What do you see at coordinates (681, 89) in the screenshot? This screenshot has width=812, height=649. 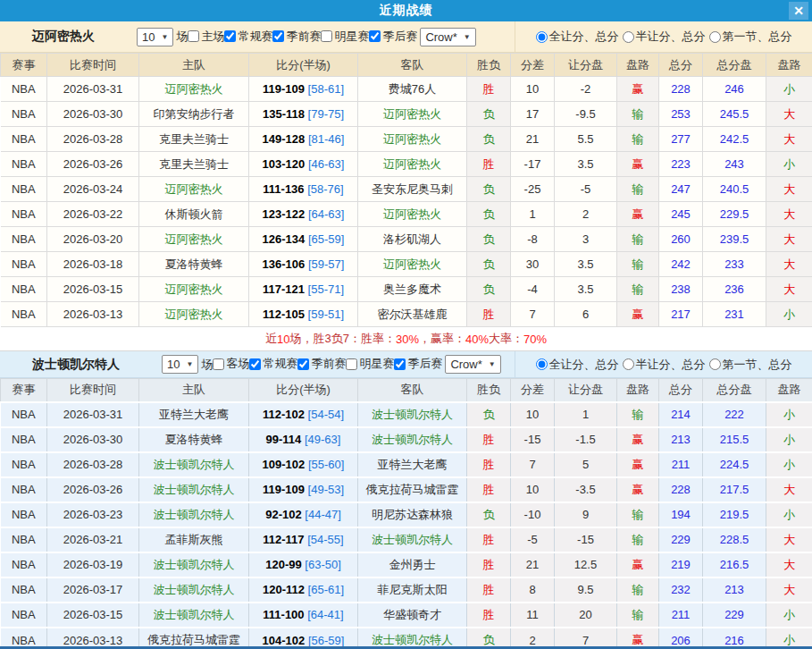 I see `total-points-cell: 228` at bounding box center [681, 89].